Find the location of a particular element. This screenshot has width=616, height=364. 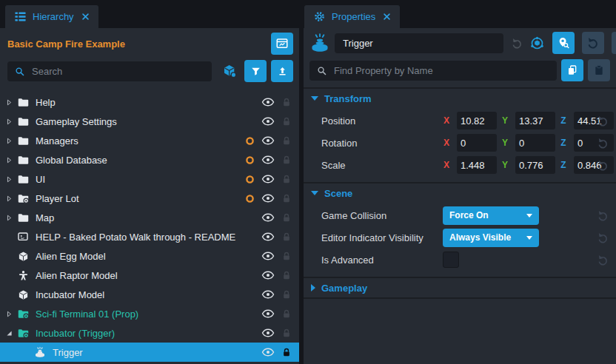

tree-row: Help is located at coordinates (150, 102).